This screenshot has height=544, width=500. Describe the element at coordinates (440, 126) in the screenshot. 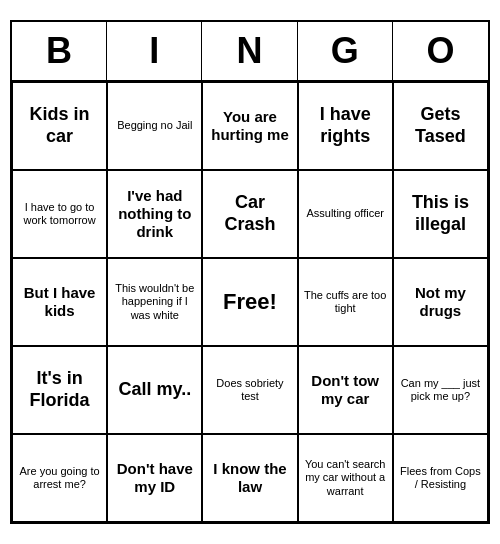

I see `bingo-cell-4: Gets Tased` at that location.